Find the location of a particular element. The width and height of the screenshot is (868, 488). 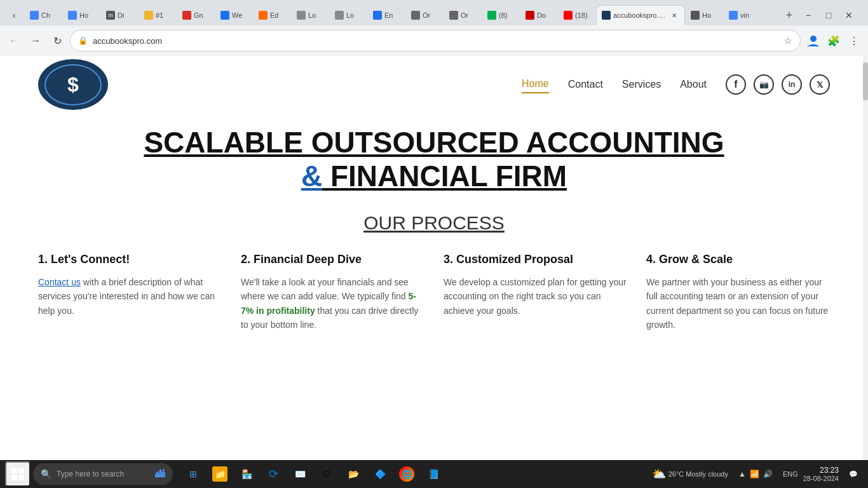

taskbar-task-view: ⊞ is located at coordinates (193, 474).